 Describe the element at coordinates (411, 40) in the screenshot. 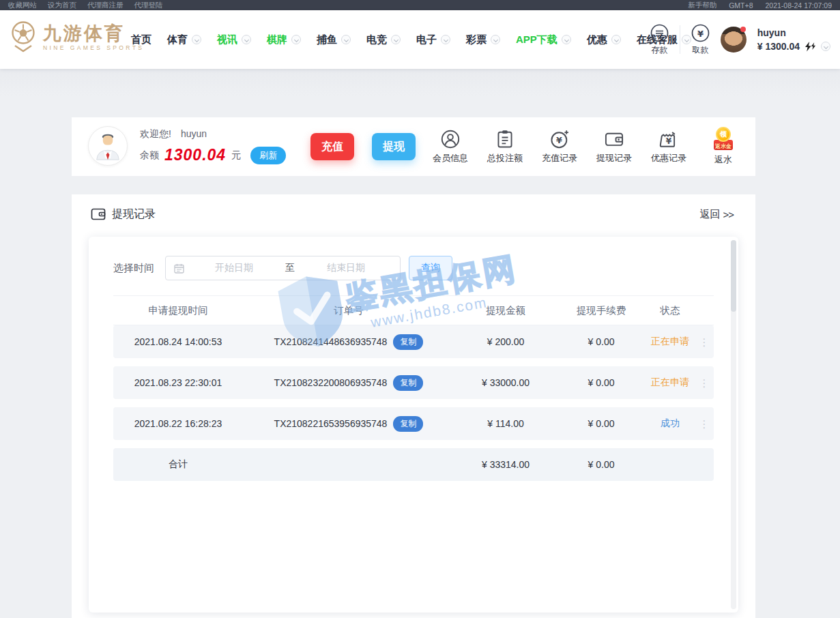

I see `main-nav: 首页 体育 视讯 棋牌 捕鱼 电竞 电子 彩票 APP下载 优惠 在线客服` at that location.